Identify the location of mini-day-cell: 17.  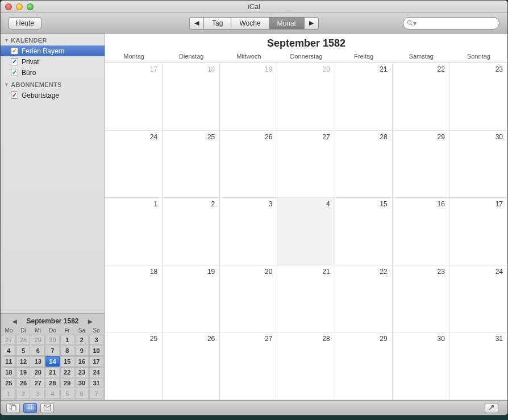
(97, 361).